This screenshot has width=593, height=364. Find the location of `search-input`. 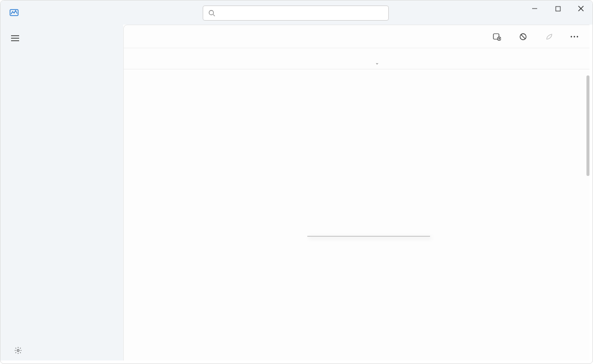

search-input is located at coordinates (296, 13).